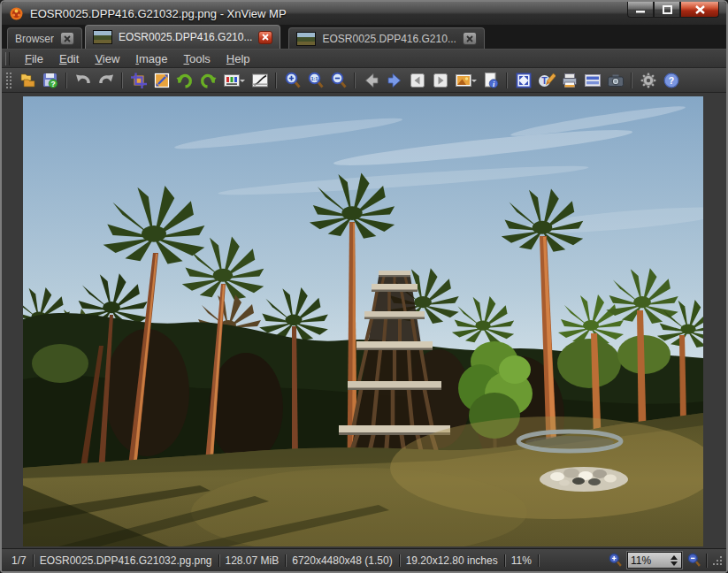  What do you see at coordinates (182, 37) in the screenshot?
I see `tab-image-1-active: EOSR0025.DPP416.G210...` at bounding box center [182, 37].